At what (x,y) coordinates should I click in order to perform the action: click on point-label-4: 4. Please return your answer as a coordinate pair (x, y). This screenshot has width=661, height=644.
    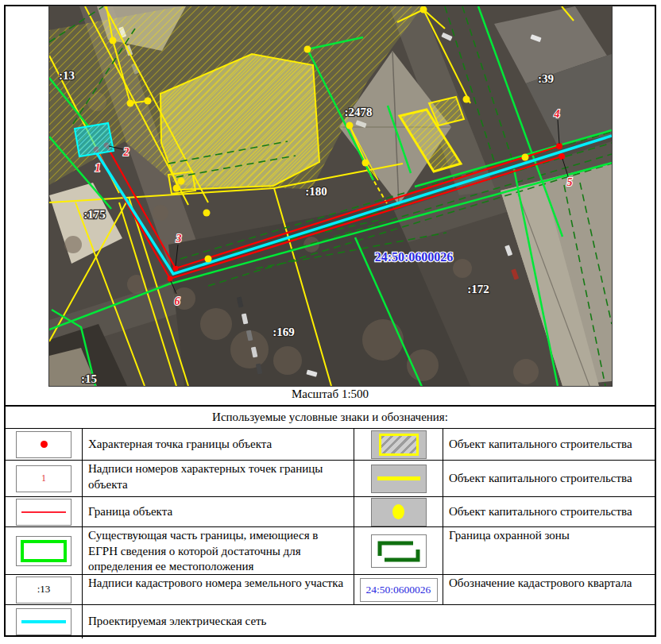
    Looking at the image, I should click on (557, 114).